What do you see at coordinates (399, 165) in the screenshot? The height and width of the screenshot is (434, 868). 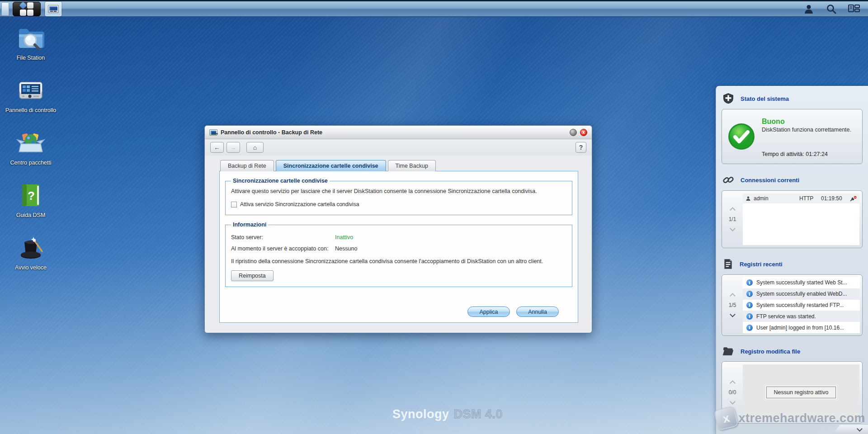 I see `tab-bar: Backup di Rete Sincronizzazione cartelle…` at bounding box center [399, 165].